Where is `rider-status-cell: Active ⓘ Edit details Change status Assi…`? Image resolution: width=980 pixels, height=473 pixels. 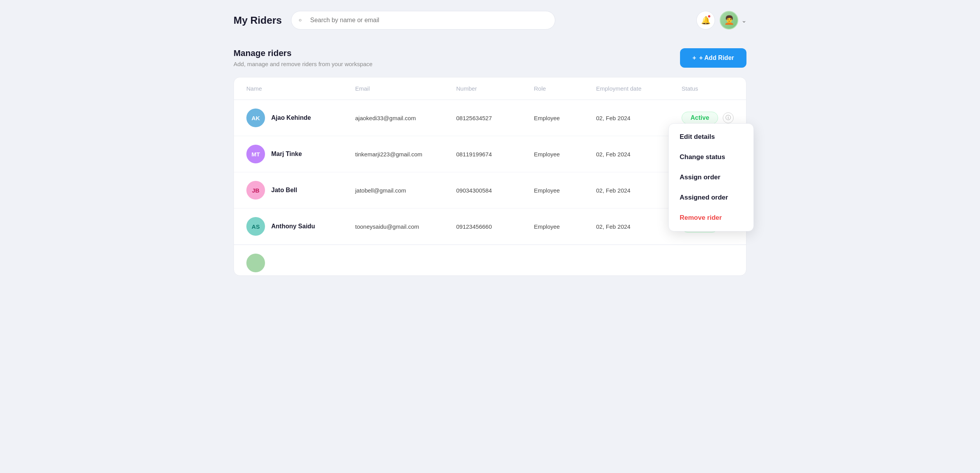 rider-status-cell: Active ⓘ Edit details Change status Assi… is located at coordinates (717, 118).